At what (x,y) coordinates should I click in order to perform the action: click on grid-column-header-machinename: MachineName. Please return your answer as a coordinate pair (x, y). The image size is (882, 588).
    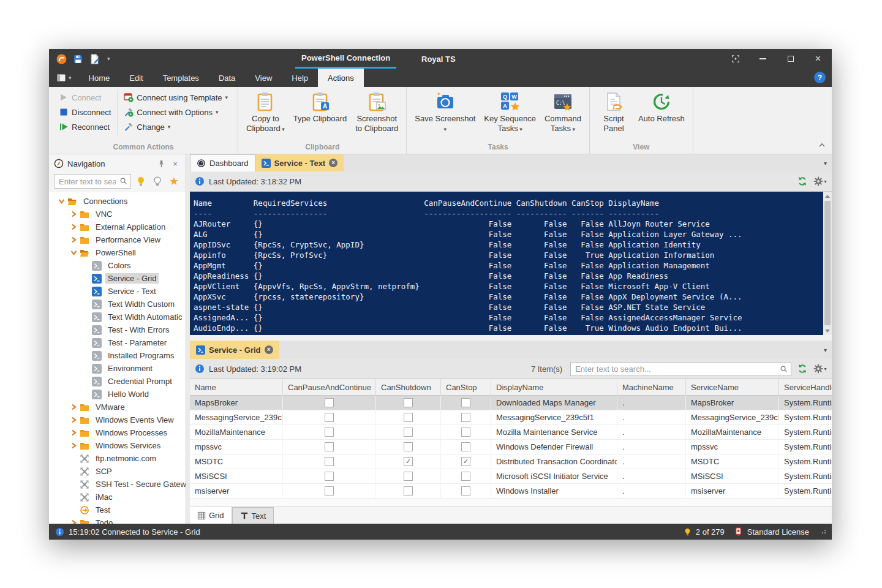
    Looking at the image, I should click on (652, 387).